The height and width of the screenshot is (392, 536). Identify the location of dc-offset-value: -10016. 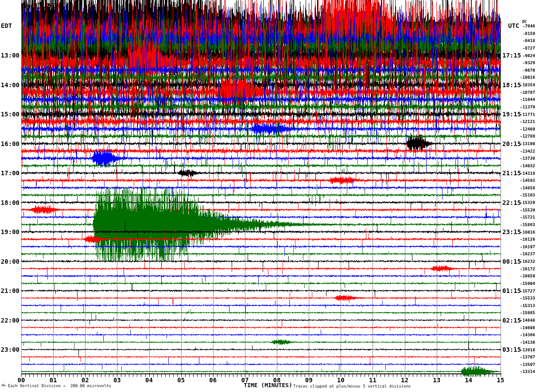
(524, 77).